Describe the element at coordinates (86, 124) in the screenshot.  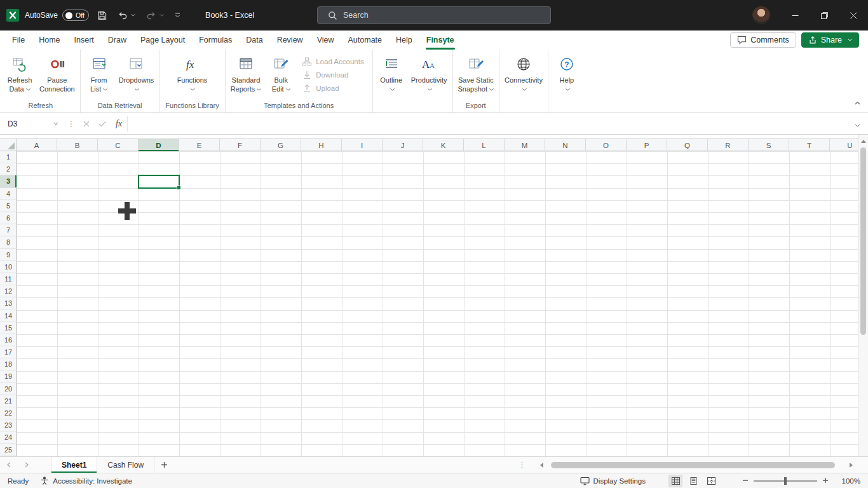
I see `cancel-button` at that location.